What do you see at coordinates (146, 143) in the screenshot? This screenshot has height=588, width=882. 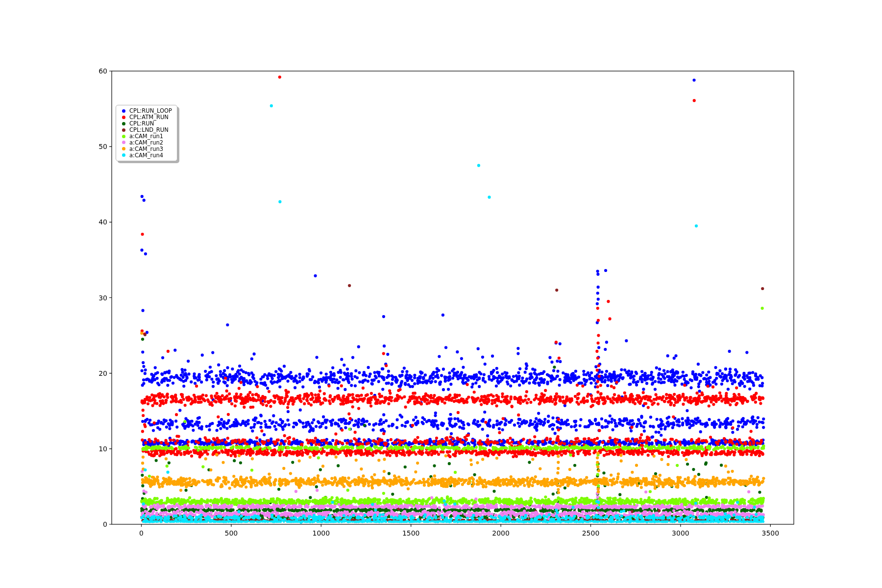 I see `legend-item-label: a:CAM_run2` at bounding box center [146, 143].